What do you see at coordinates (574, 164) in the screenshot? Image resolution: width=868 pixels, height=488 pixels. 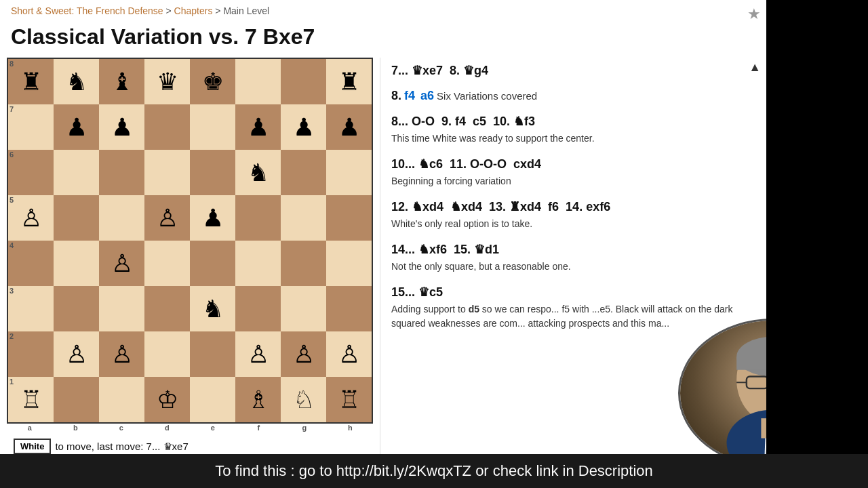 I see `move-heading-4: 10... ♞c6 11. O-O-O cxd4` at bounding box center [574, 164].